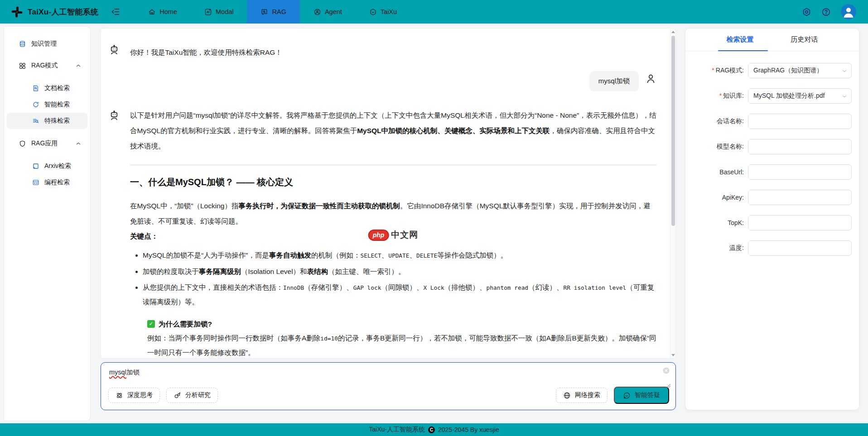  What do you see at coordinates (36, 121) in the screenshot?
I see `list-search-icon` at bounding box center [36, 121].